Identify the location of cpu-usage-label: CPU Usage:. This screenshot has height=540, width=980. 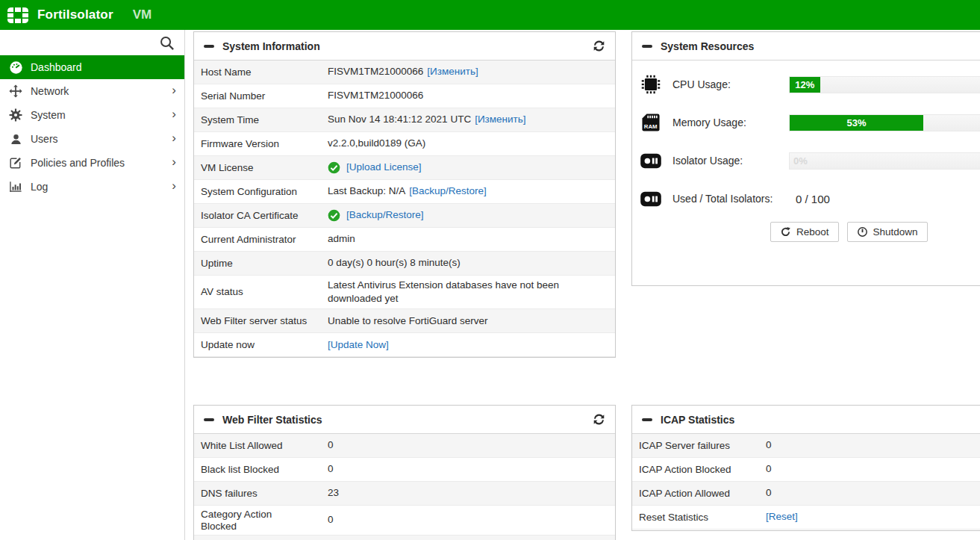
(731, 84).